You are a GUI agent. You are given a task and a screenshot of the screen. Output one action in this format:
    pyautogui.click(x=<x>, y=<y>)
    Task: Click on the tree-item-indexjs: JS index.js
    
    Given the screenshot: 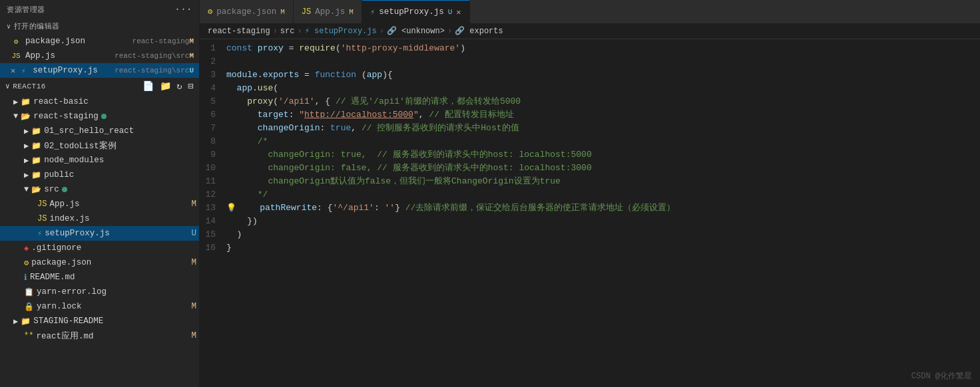 What is the action you would take?
    pyautogui.click(x=100, y=219)
    